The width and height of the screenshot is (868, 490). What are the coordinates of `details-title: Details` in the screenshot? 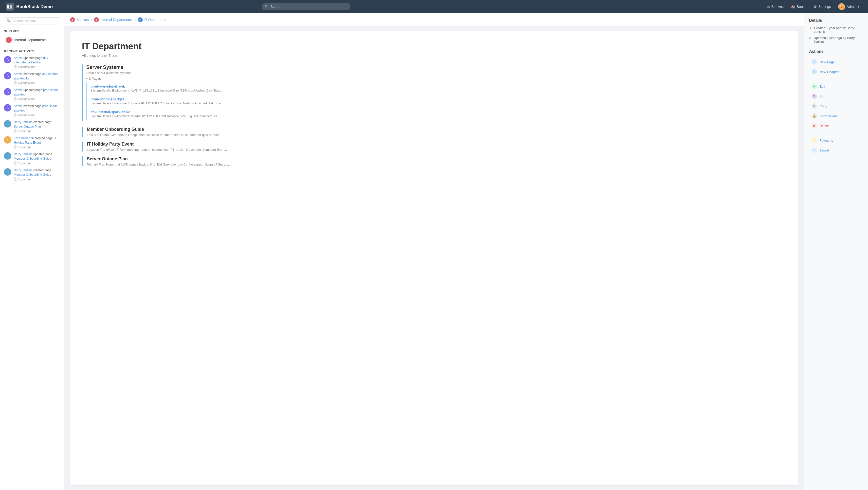 It's located at (836, 20).